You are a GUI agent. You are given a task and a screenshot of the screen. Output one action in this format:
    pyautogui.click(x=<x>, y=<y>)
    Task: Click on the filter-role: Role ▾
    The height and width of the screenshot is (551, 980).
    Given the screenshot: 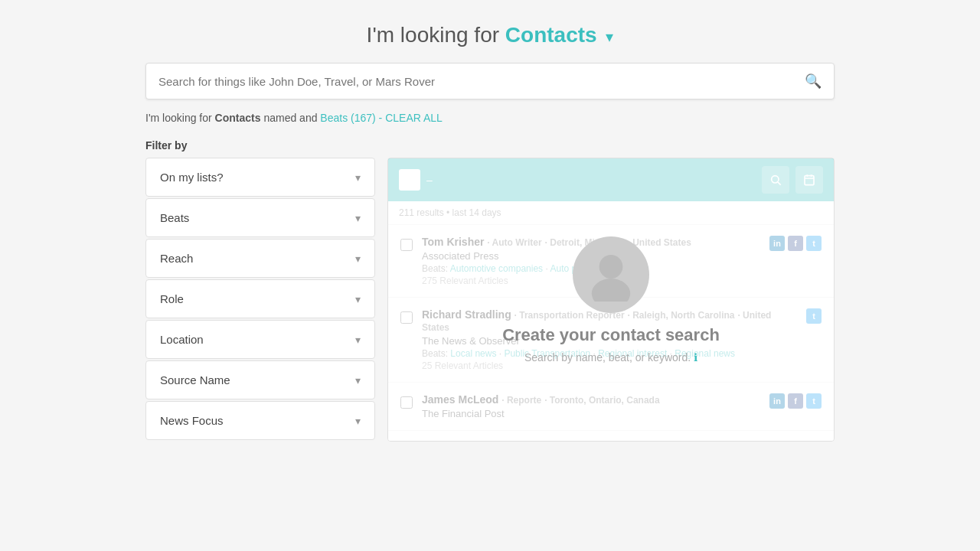 What is the action you would take?
    pyautogui.click(x=260, y=298)
    